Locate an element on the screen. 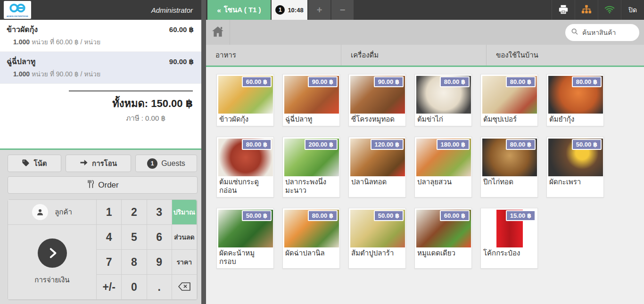  key-ราคา: ราคา is located at coordinates (185, 262).